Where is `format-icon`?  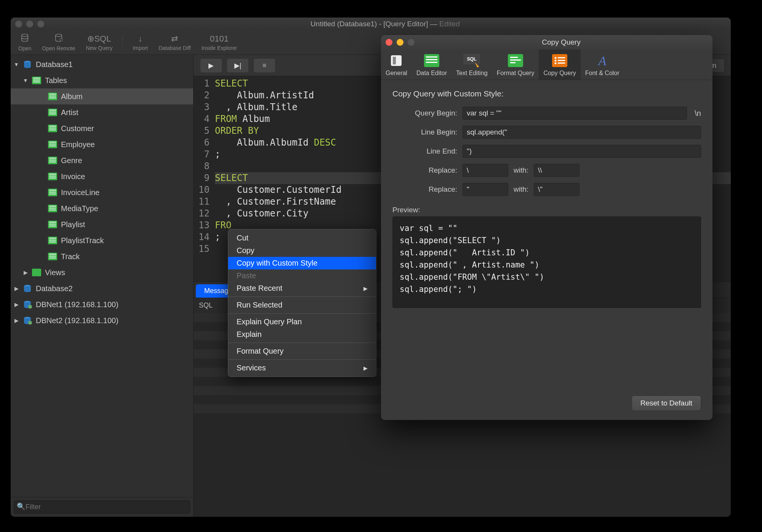 format-icon is located at coordinates (515, 61).